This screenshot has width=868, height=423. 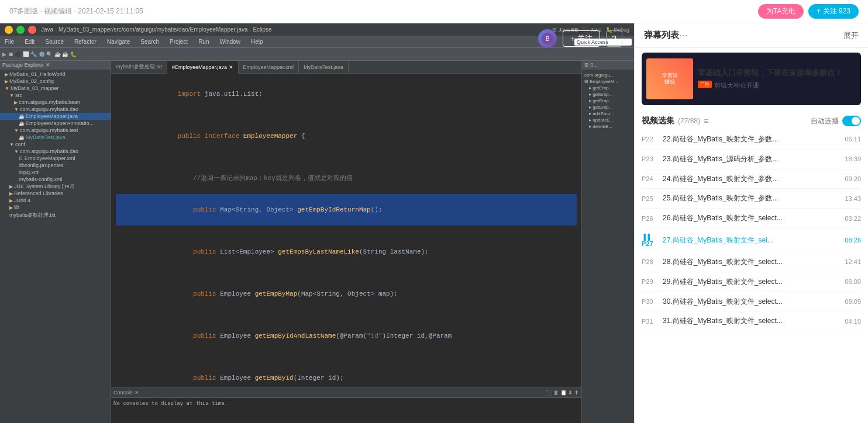 What do you see at coordinates (346, 136) in the screenshot?
I see `code-line-interface: public interface EmployeeMapper {` at bounding box center [346, 136].